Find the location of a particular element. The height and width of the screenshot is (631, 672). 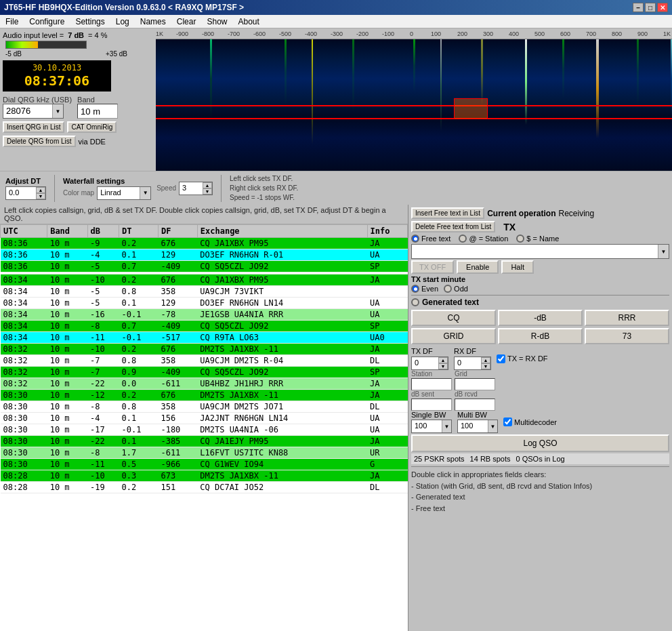

tx-df-down: ▼ is located at coordinates (443, 366).